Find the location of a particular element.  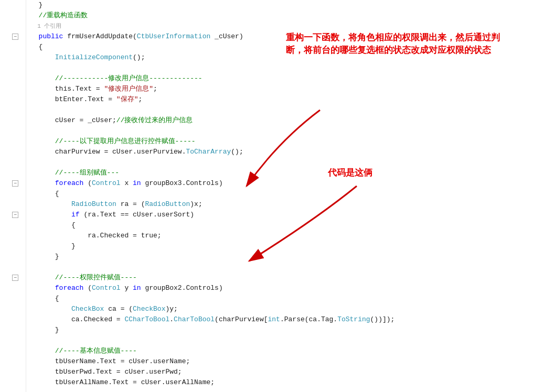

code-line: InitializeComponent(); is located at coordinates (287, 58).